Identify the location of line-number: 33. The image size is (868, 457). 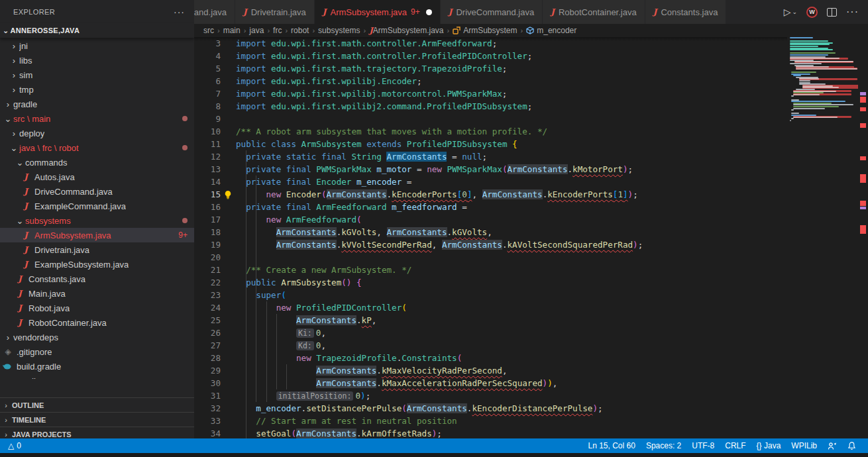
(207, 421).